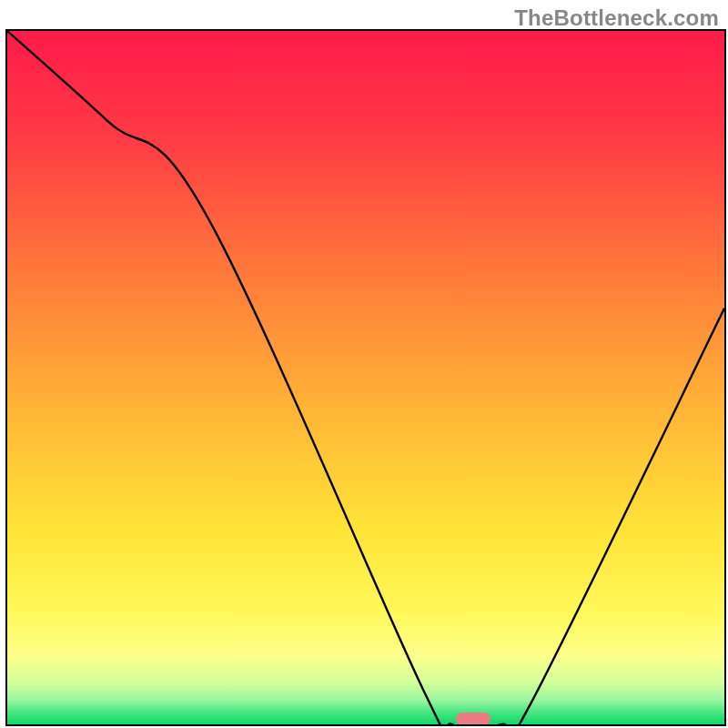  Describe the element at coordinates (473, 719) in the screenshot. I see `optimal-marker` at that location.